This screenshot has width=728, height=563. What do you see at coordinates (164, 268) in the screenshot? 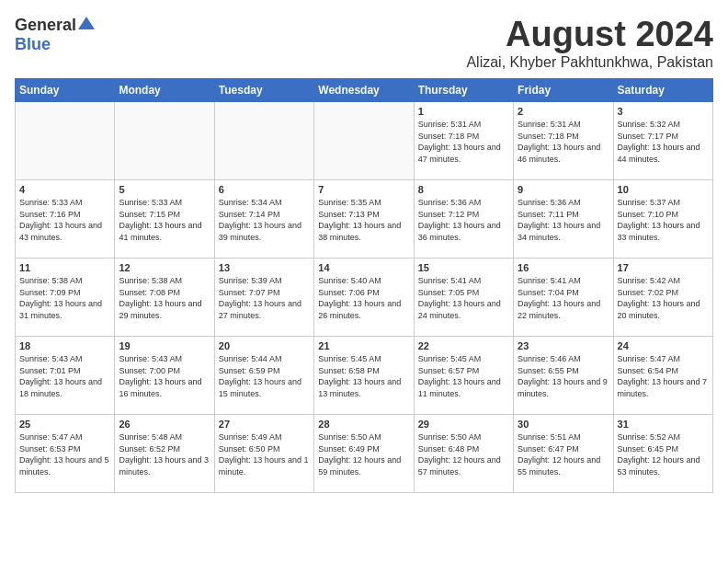
I see `day-number: 12` at bounding box center [164, 268].